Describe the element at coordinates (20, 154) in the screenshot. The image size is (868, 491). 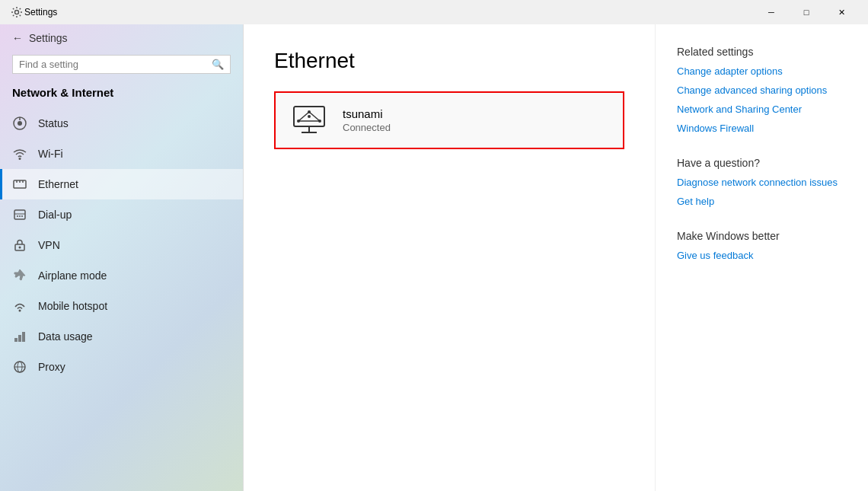
I see `wifi-icon` at that location.